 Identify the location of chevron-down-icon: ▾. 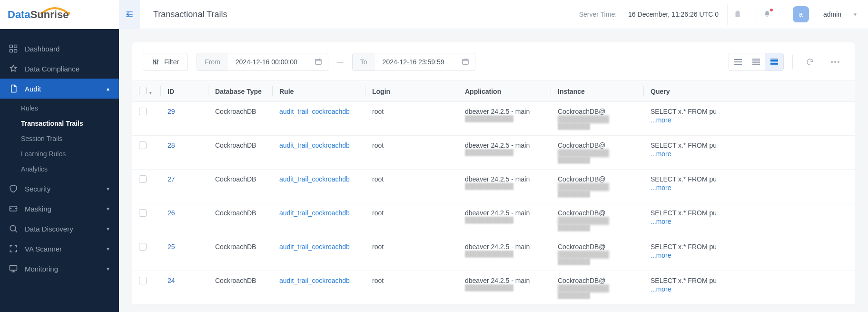
(150, 93).